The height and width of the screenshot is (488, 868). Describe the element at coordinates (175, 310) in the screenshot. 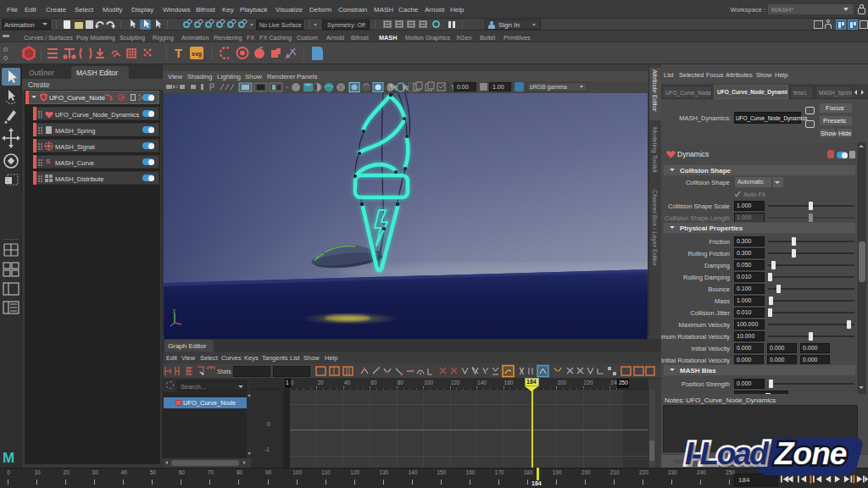

I see `svg-text: y` at that location.